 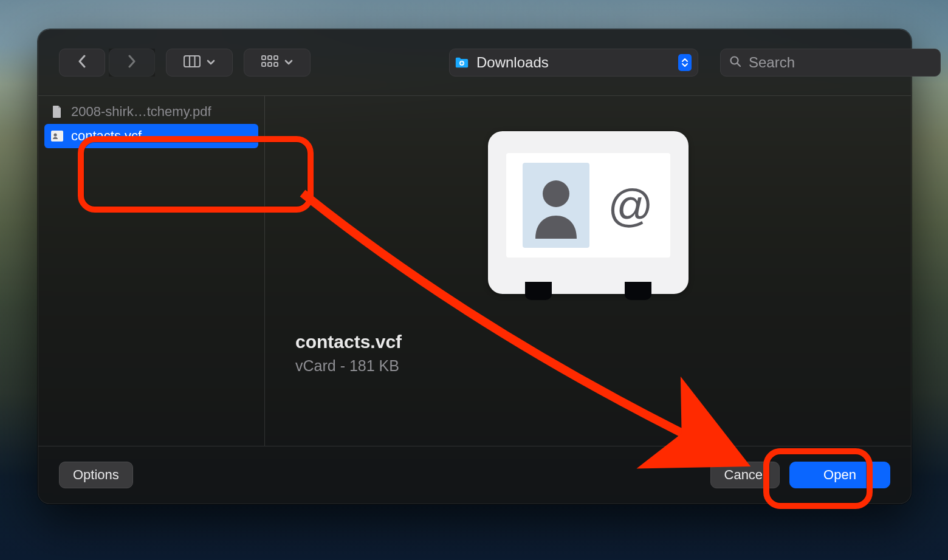 I want to click on contact-avatar-icon, so click(x=556, y=205).